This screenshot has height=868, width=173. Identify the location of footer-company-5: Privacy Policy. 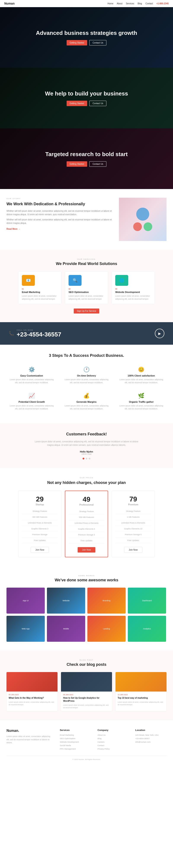
(113, 749).